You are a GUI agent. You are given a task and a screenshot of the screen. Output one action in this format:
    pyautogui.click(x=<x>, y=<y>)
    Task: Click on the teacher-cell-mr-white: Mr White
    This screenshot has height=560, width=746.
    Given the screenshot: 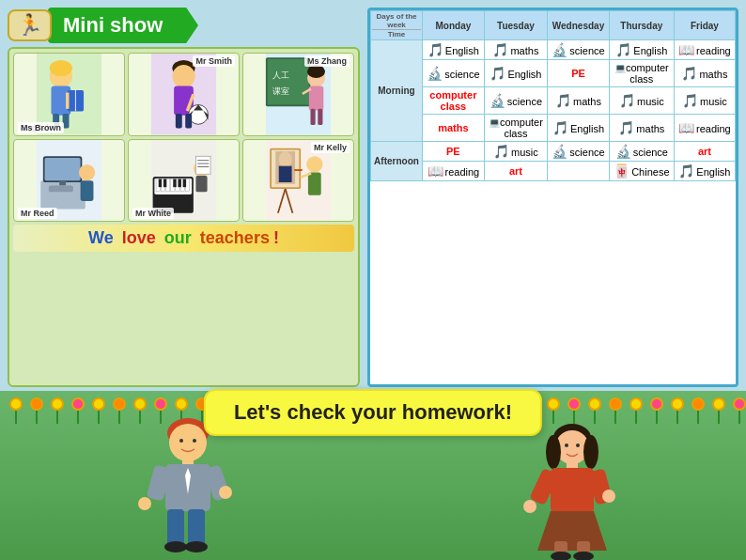 What is the action you would take?
    pyautogui.click(x=184, y=180)
    